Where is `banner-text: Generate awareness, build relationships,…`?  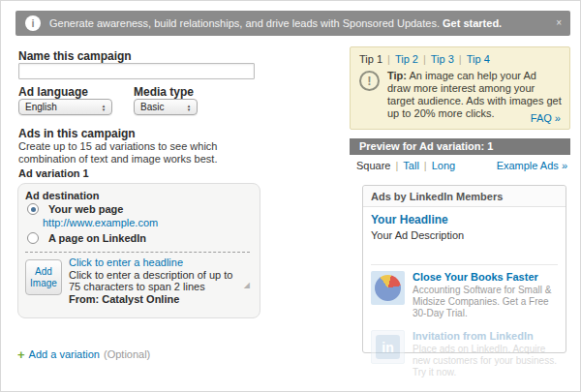 banner-text: Generate awareness, build relationships,… is located at coordinates (275, 23).